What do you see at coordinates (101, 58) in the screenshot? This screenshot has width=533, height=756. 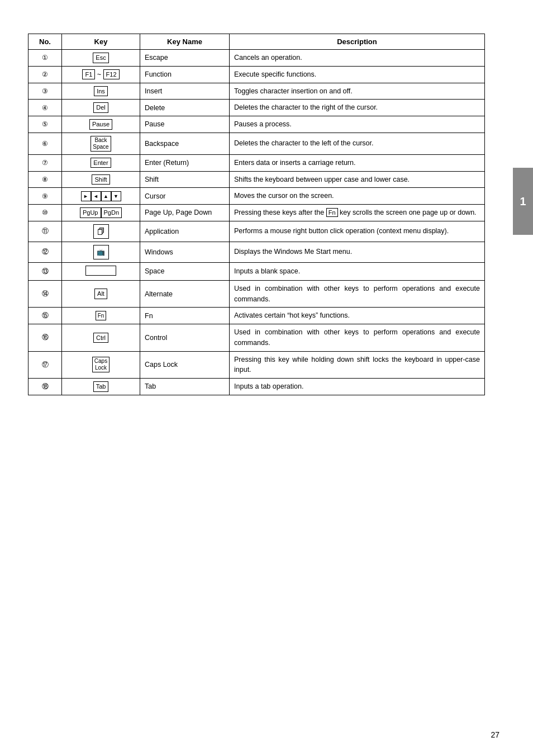 I see `key-display: Esc` at bounding box center [101, 58].